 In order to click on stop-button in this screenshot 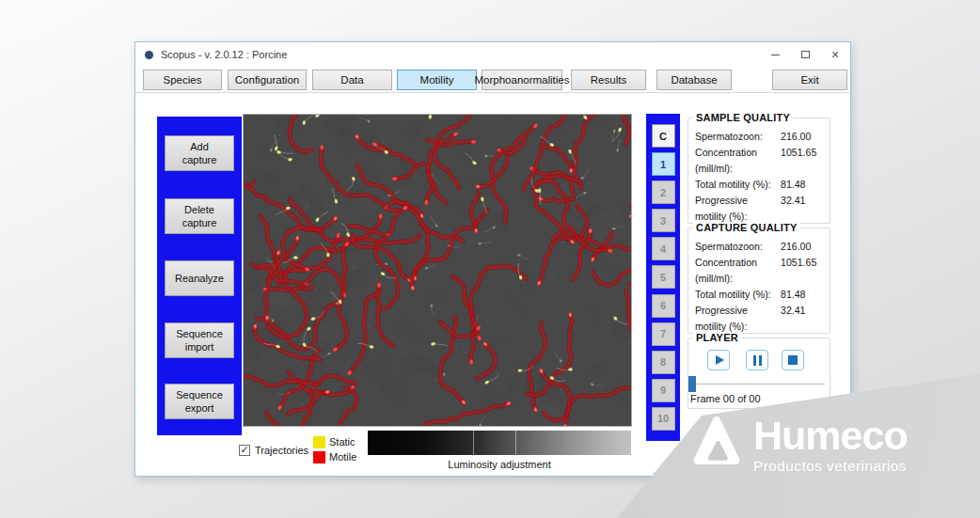, I will do `click(793, 360)`.